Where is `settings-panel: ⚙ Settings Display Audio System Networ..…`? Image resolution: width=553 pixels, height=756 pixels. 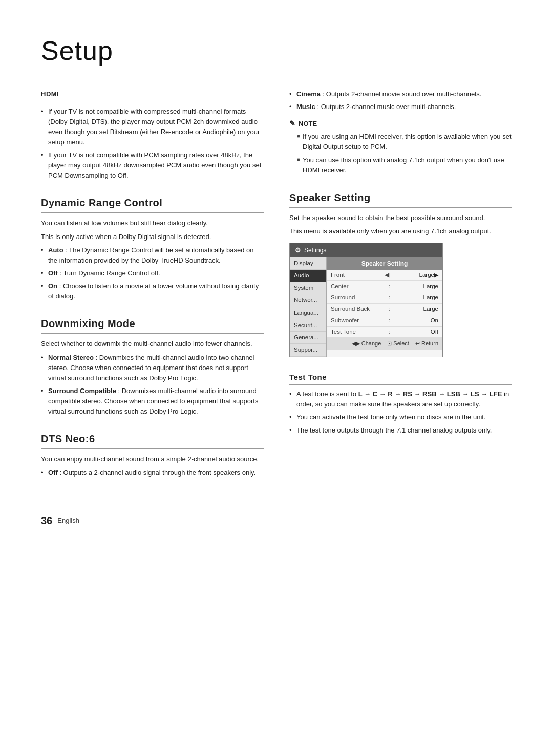 settings-panel: ⚙ Settings Display Audio System Networ..… is located at coordinates (366, 300).